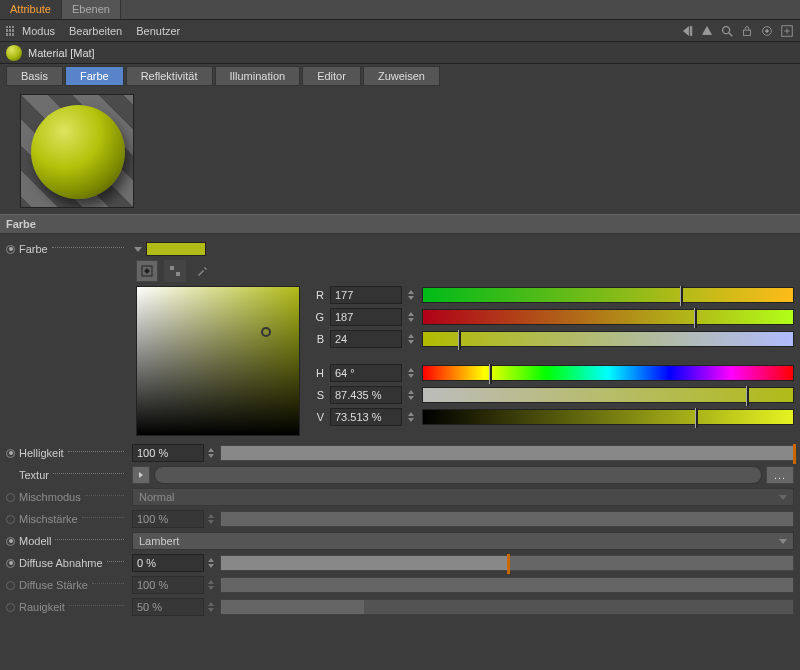 The height and width of the screenshot is (670, 800). What do you see at coordinates (11, 31) in the screenshot?
I see `grip-icon` at bounding box center [11, 31].